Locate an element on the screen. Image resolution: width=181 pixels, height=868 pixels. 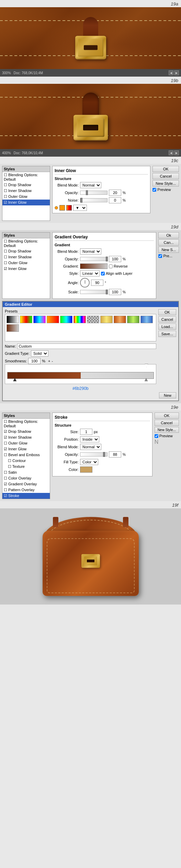
styles-stroke-19e: Stroke is located at coordinates (26, 496).